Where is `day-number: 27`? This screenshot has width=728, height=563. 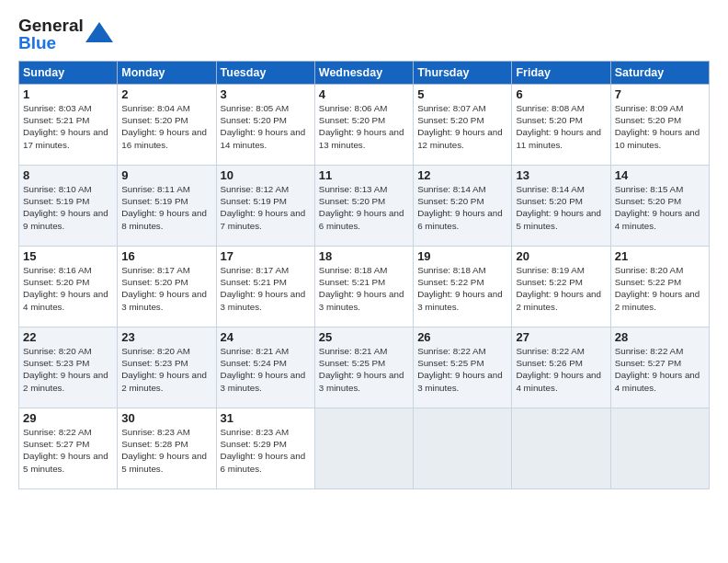
day-number: 27 is located at coordinates (561, 337).